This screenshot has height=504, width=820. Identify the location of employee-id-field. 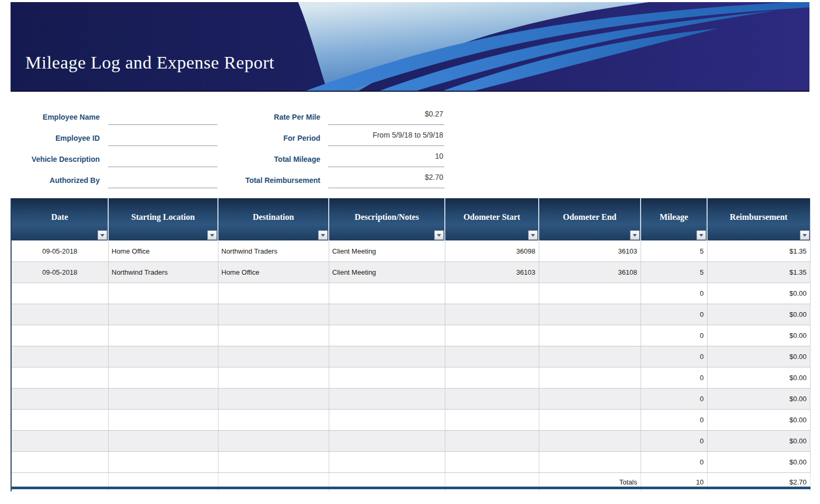
(163, 138).